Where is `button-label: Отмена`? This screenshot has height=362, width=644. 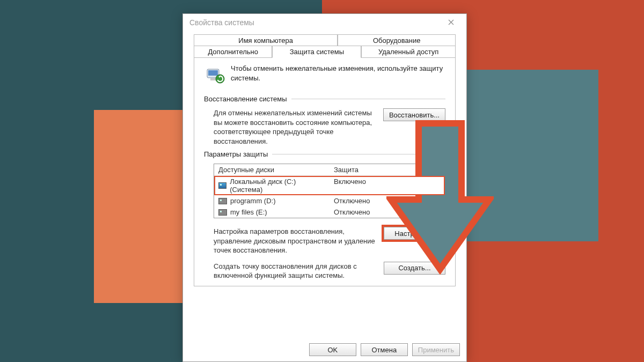 button-label: Отмена is located at coordinates (384, 350).